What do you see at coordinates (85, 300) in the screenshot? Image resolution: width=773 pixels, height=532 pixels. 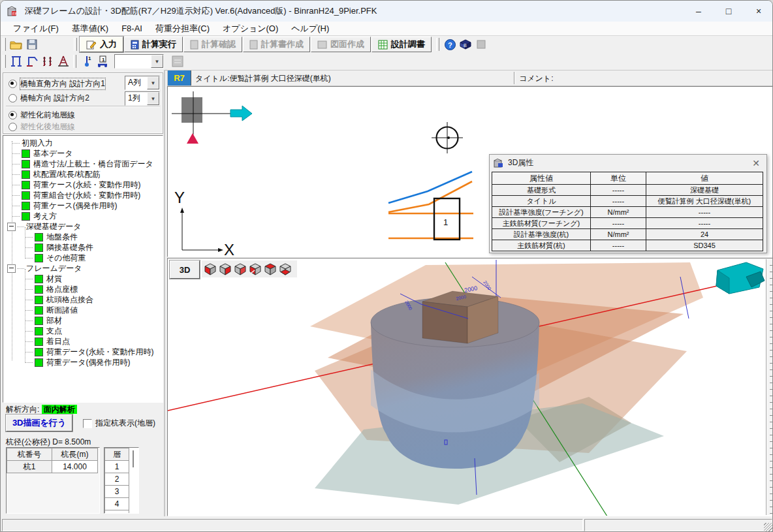 I see `tree-item: 杭頭格点接合` at bounding box center [85, 300].